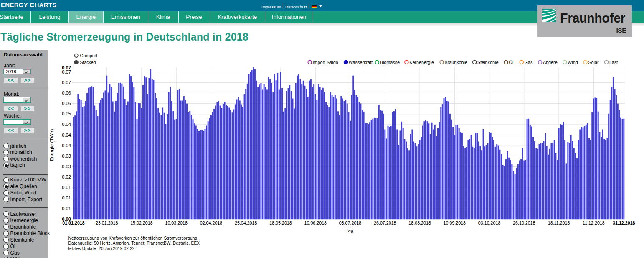 Image resolution: width=644 pixels, height=258 pixels. I want to click on svg-text: Andere, so click(550, 62).